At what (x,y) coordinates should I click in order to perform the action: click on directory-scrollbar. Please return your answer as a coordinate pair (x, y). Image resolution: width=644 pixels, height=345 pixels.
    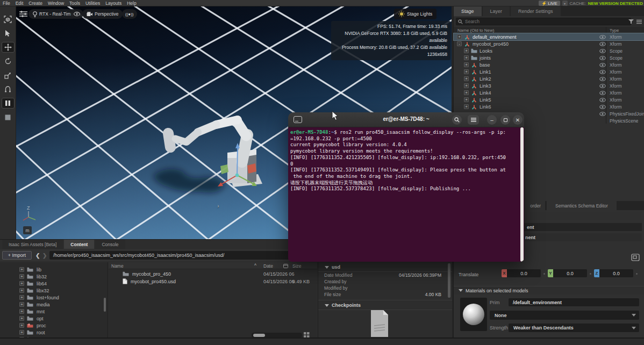
    Looking at the image, I should click on (105, 305).